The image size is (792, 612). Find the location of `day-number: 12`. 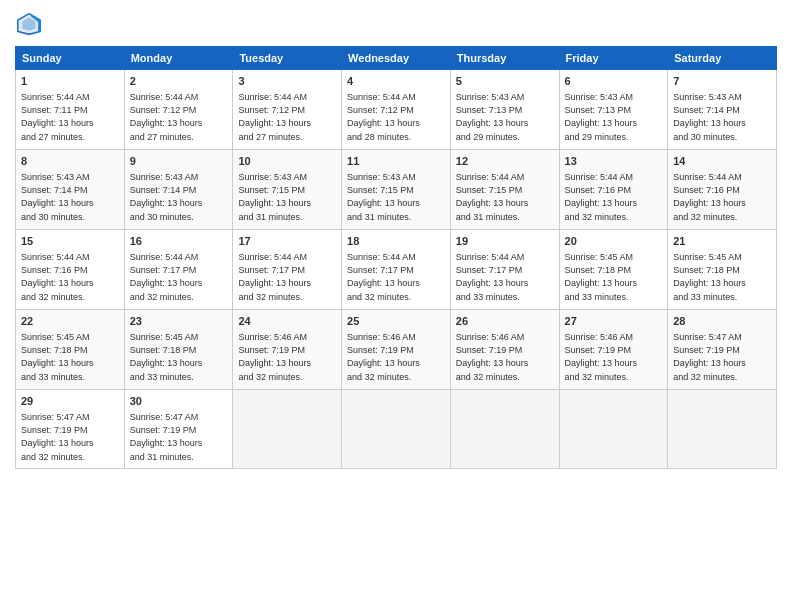

day-number: 12 is located at coordinates (505, 162).